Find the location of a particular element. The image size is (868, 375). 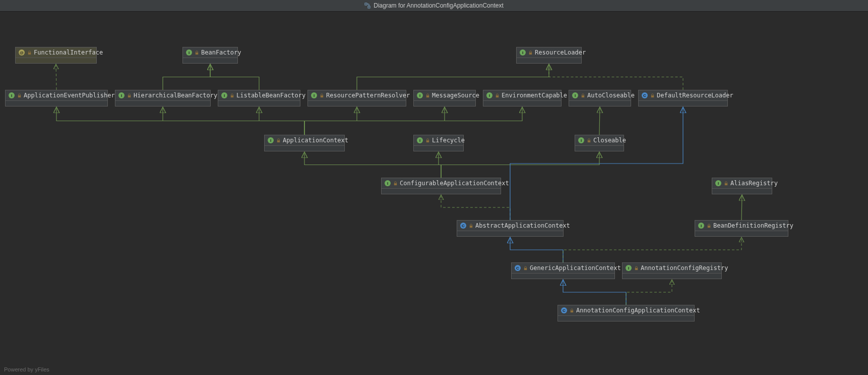

node-label: BeanFactory is located at coordinates (221, 52).